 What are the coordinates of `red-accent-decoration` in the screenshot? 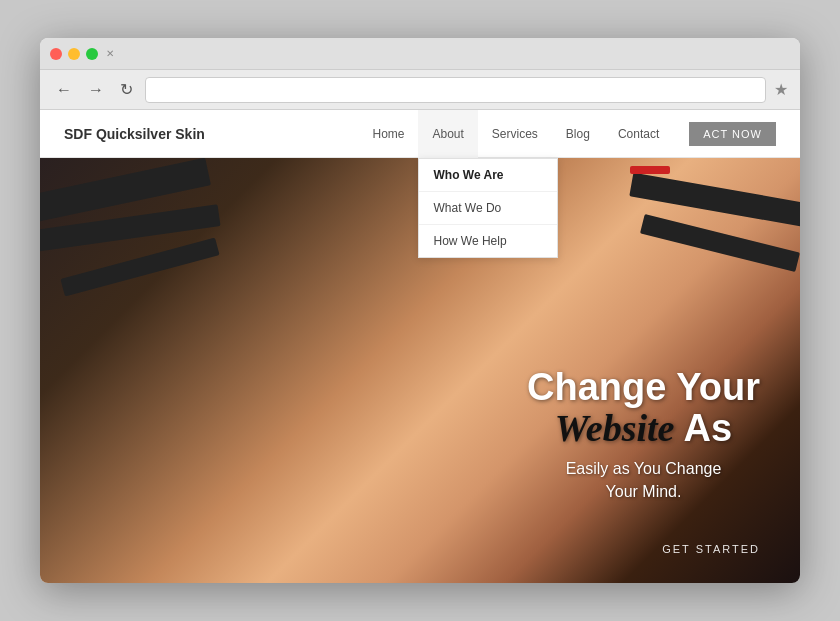 It's located at (650, 170).